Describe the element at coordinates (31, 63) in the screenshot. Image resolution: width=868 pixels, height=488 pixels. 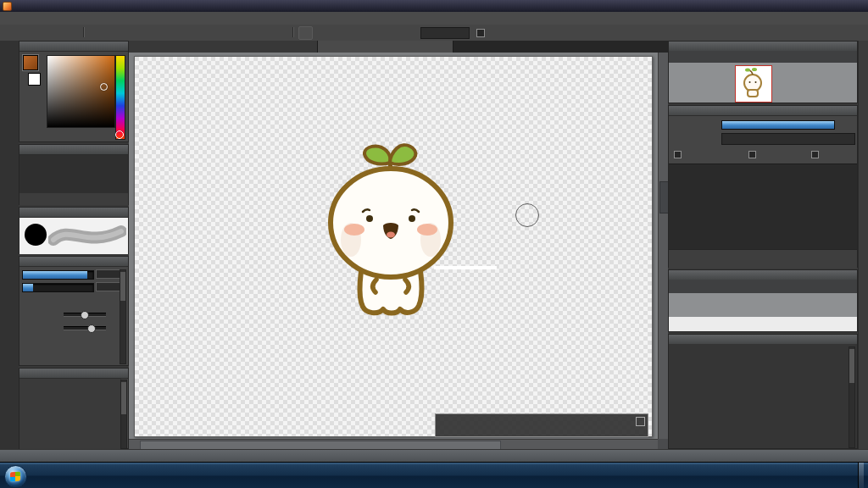
I see `foreground-color-swatch` at that location.